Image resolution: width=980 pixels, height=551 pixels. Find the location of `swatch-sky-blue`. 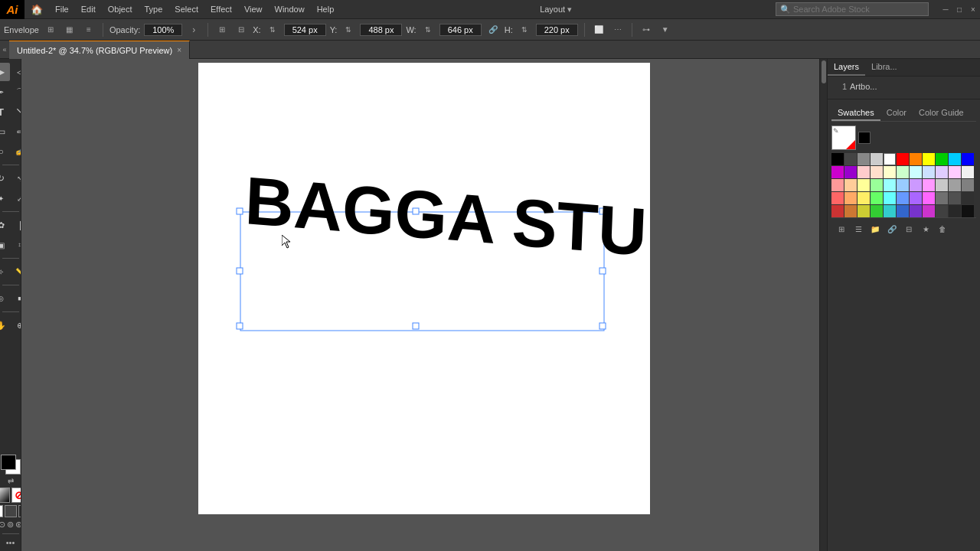

swatch-sky-blue is located at coordinates (903, 185).